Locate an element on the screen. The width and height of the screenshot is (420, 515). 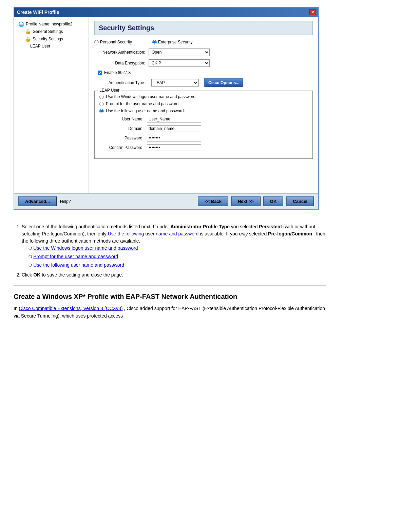
use-following-link-2: Use the following user name and password is located at coordinates (79, 265).